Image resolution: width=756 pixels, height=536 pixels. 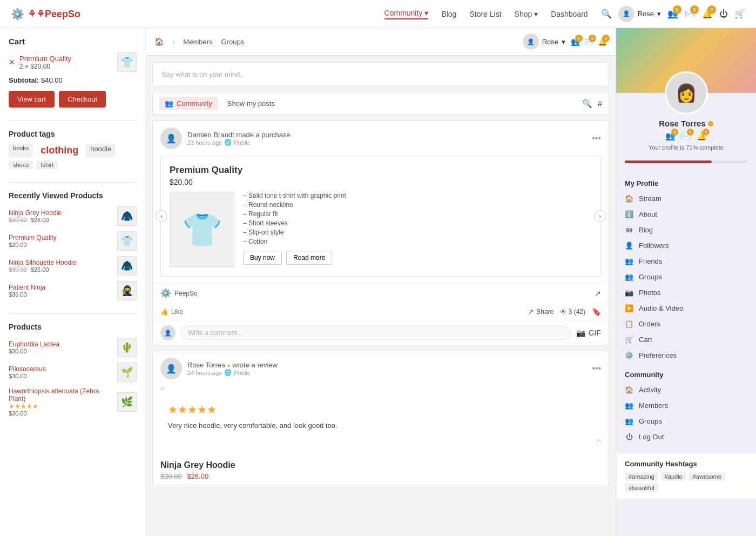 What do you see at coordinates (686, 230) in the screenshot?
I see `nav-blog: 99 Blog` at bounding box center [686, 230].